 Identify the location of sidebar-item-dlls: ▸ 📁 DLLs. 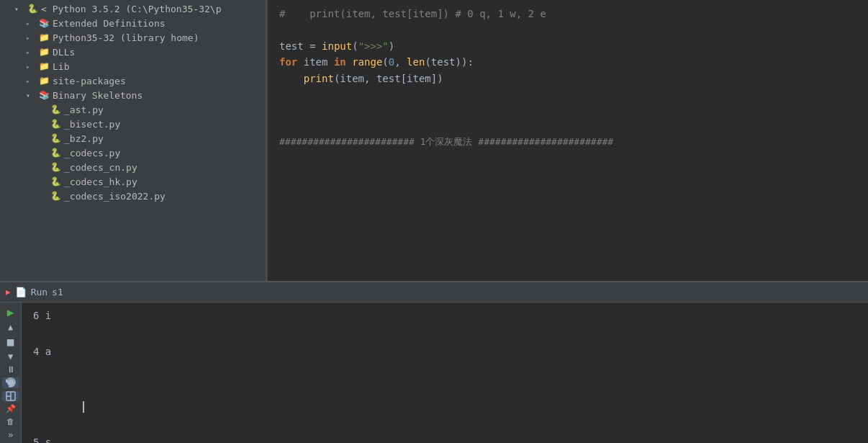
(132, 52).